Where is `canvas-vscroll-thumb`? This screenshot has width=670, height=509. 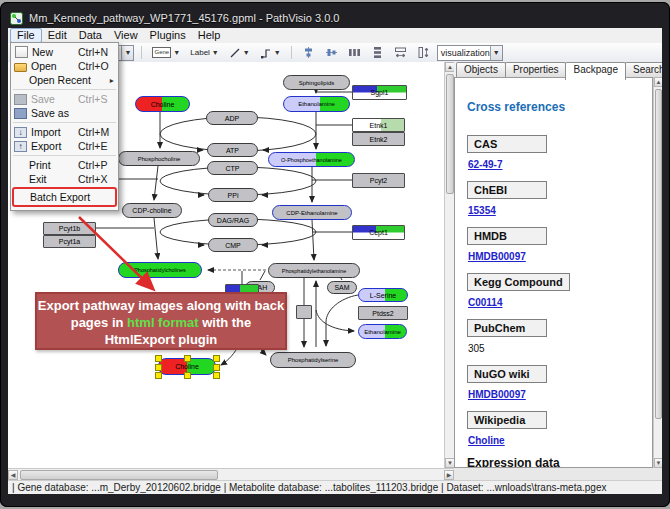
canvas-vscroll-thumb is located at coordinates (450, 134).